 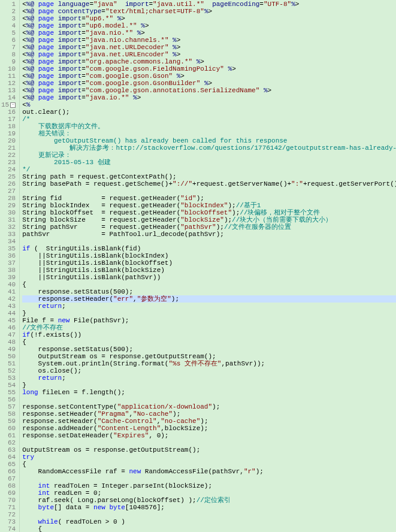 I want to click on code-line: ||StringUtils.isBlank(pathSvr)), so click(x=209, y=277).